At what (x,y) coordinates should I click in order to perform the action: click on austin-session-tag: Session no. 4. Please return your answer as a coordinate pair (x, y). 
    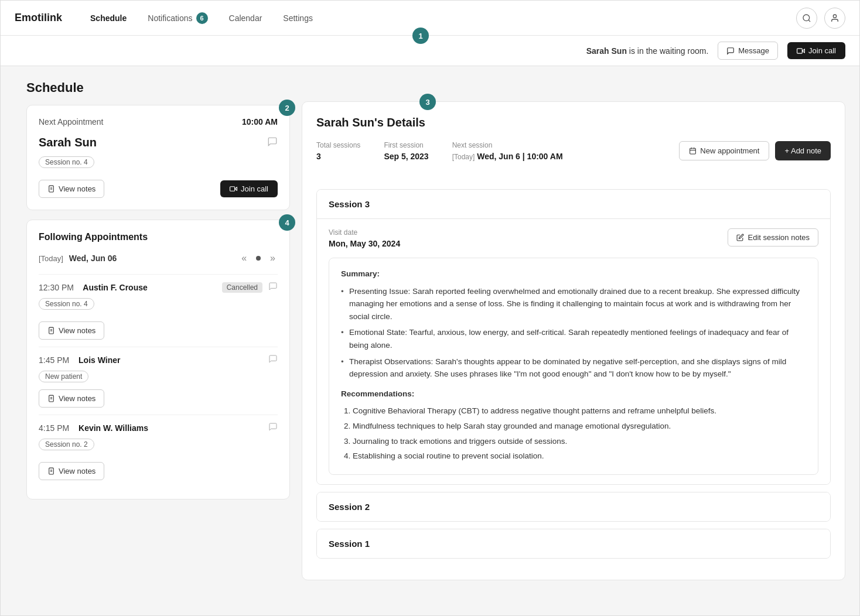
    Looking at the image, I should click on (67, 304).